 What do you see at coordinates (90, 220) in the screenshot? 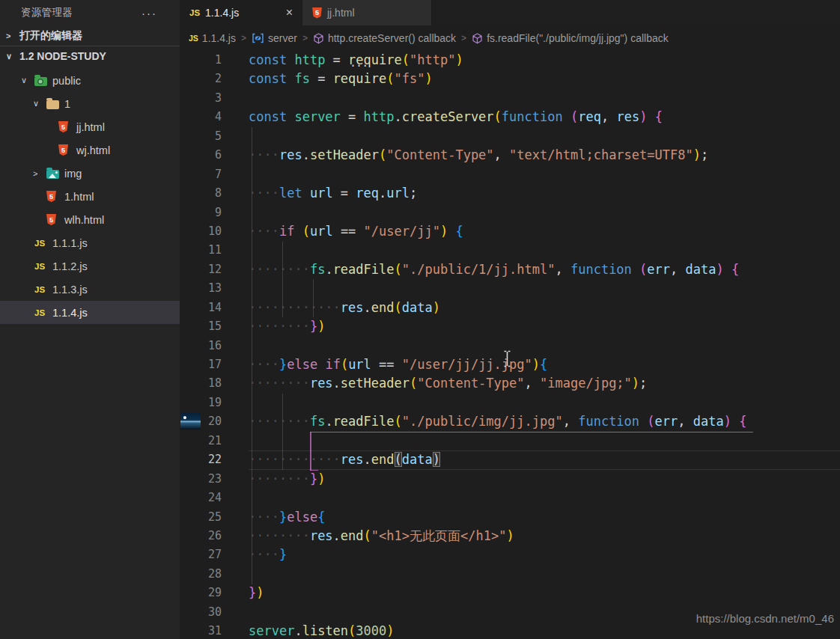
I see `tree-item-wlh.html: 5wlh.html` at bounding box center [90, 220].